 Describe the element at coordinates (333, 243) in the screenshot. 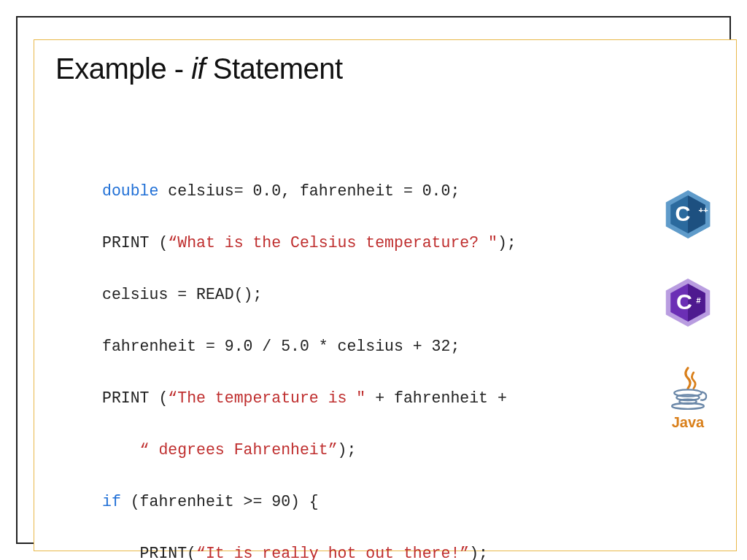

I see `string-literal: “What is the Celsius temperature? "` at that location.